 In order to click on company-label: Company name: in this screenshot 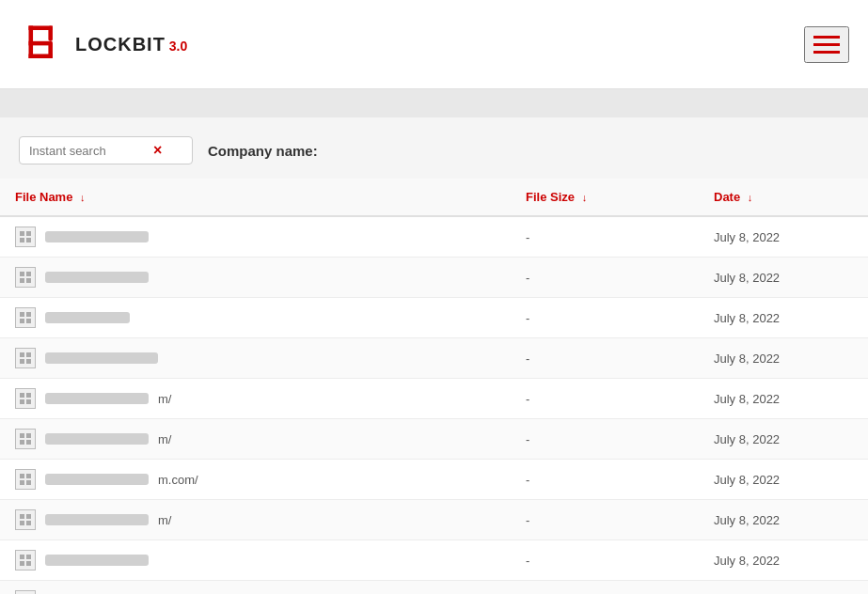, I will do `click(263, 150)`.